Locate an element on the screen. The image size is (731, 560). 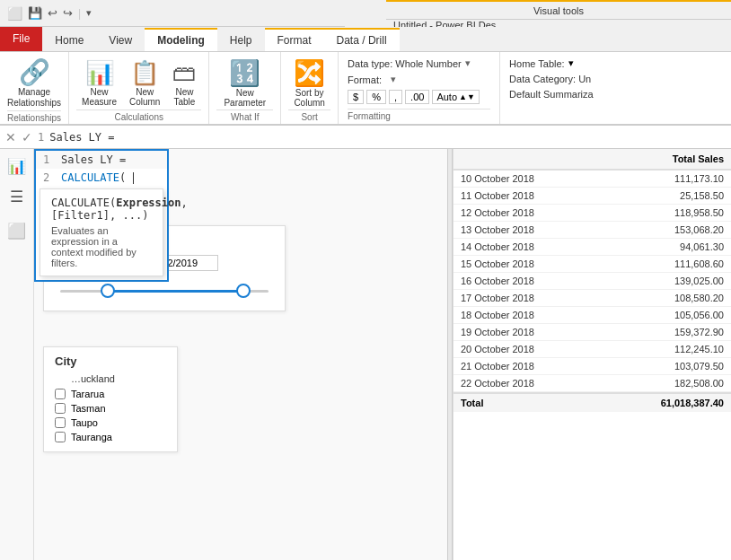
formula-input is located at coordinates (388, 137).